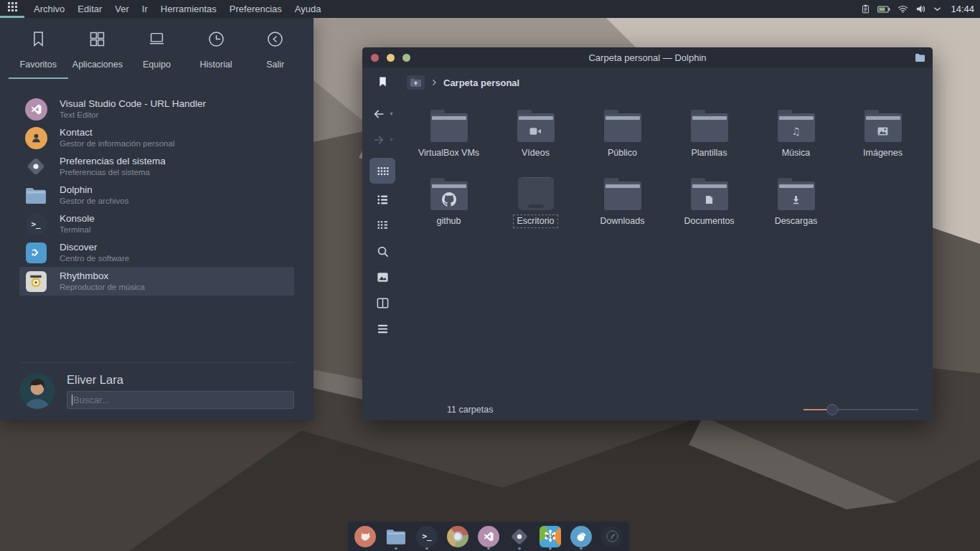 The width and height of the screenshot is (980, 551). Describe the element at coordinates (98, 55) in the screenshot. I see `launcher-tab-aplicaciones: Aplicaciones` at that location.